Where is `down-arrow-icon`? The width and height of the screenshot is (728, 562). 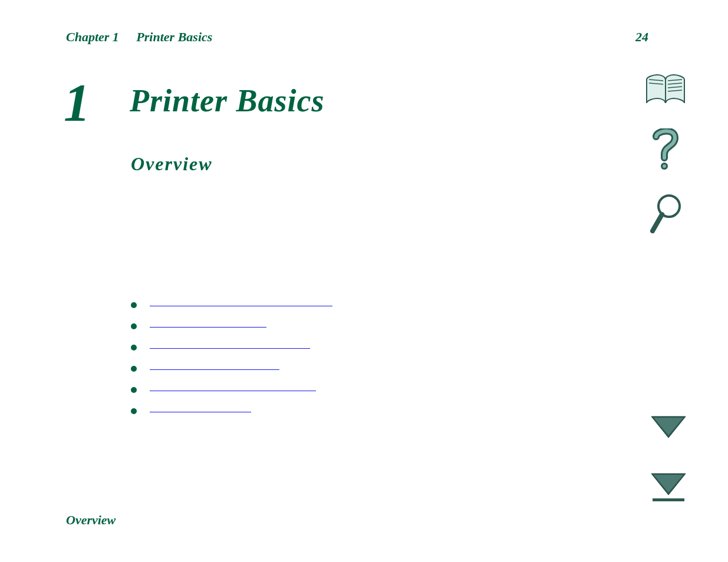 down-arrow-icon is located at coordinates (668, 428).